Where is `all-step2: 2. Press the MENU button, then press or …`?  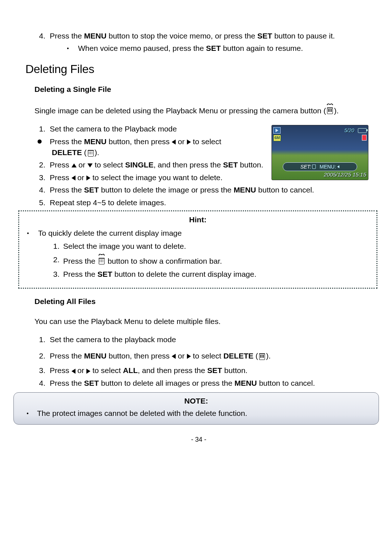
all-step2: 2. Press the MENU button, then press or … is located at coordinates (203, 356).